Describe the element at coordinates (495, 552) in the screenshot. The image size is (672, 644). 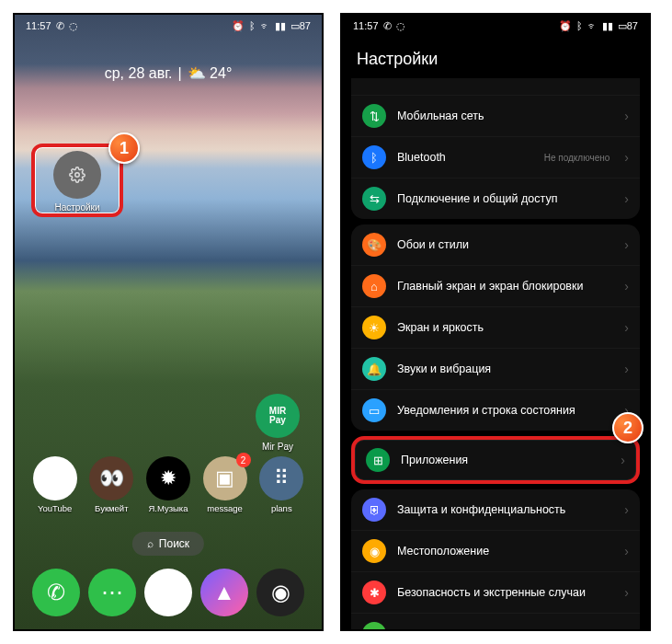
I see `settings-row-location: ◉ Местоположение ›` at that location.